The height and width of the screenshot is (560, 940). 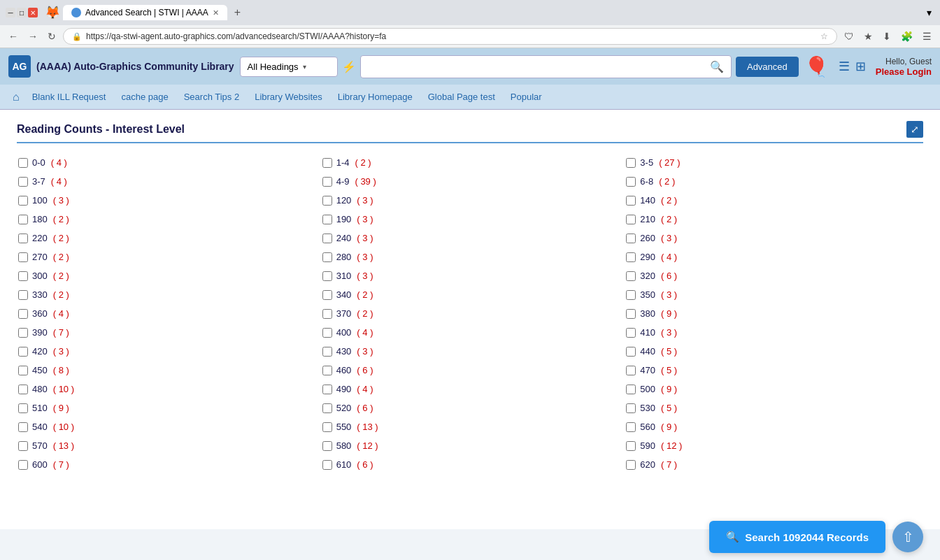 What do you see at coordinates (22, 13) in the screenshot?
I see `maximize-button: □` at bounding box center [22, 13].